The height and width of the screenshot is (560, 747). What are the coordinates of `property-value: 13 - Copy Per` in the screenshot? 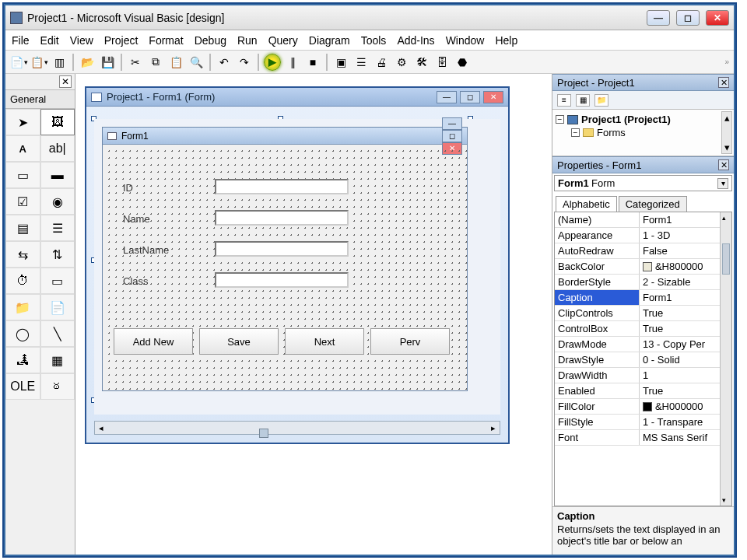 It's located at (686, 344).